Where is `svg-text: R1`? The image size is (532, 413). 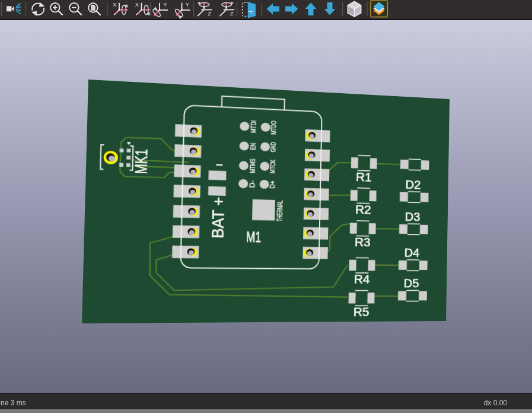
svg-text: R1 is located at coordinates (364, 177).